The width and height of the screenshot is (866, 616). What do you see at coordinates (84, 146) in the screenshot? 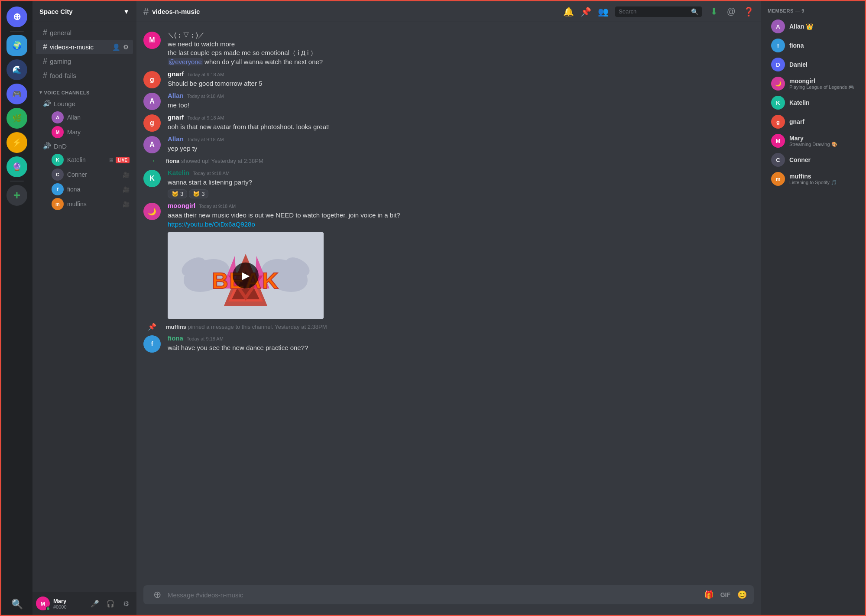
I see `voice-channel-dnd: 🔊 DnD` at bounding box center [84, 146].